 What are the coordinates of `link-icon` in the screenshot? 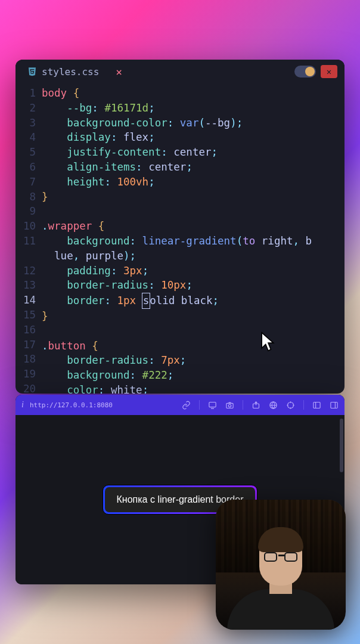 It's located at (186, 405).